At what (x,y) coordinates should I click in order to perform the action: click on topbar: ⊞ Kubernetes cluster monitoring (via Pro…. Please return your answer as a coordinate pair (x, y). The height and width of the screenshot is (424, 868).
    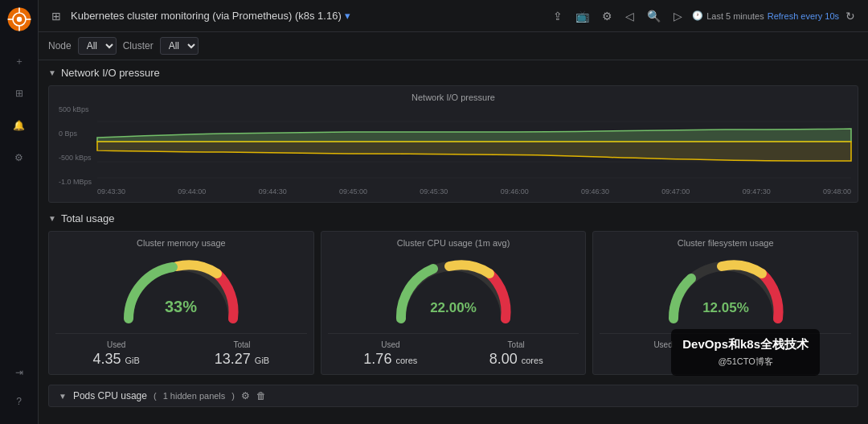
    Looking at the image, I should click on (453, 16).